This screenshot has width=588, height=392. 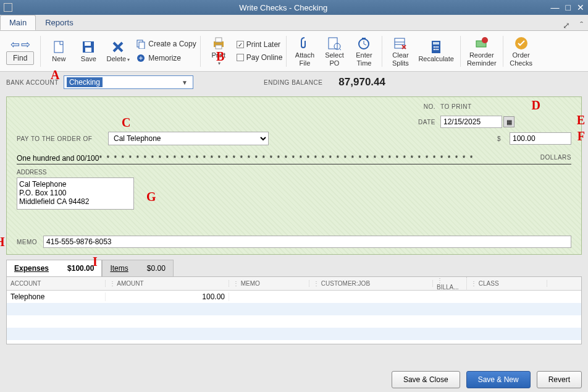 What do you see at coordinates (18, 22) in the screenshot?
I see `tab-main: Main` at bounding box center [18, 22].